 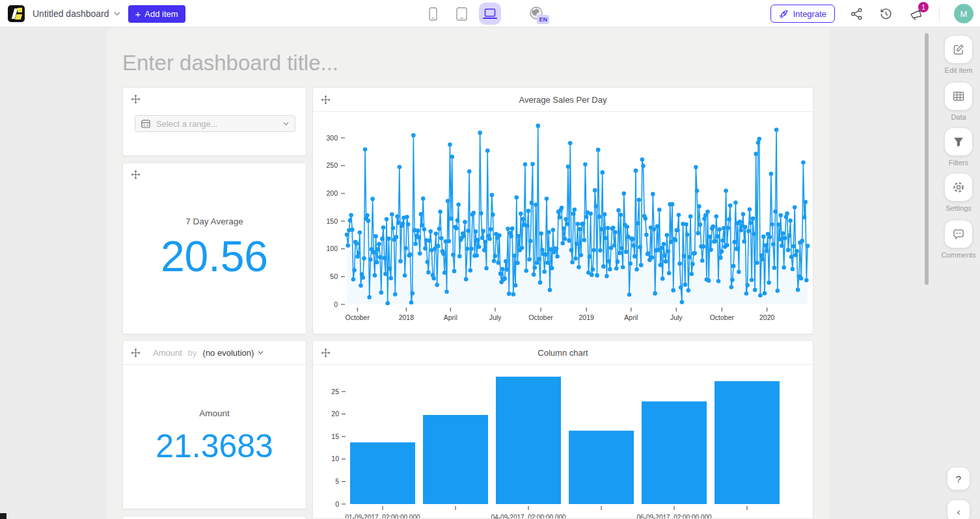 What do you see at coordinates (958, 255) in the screenshot?
I see `sidebar-label: Comments` at bounding box center [958, 255].